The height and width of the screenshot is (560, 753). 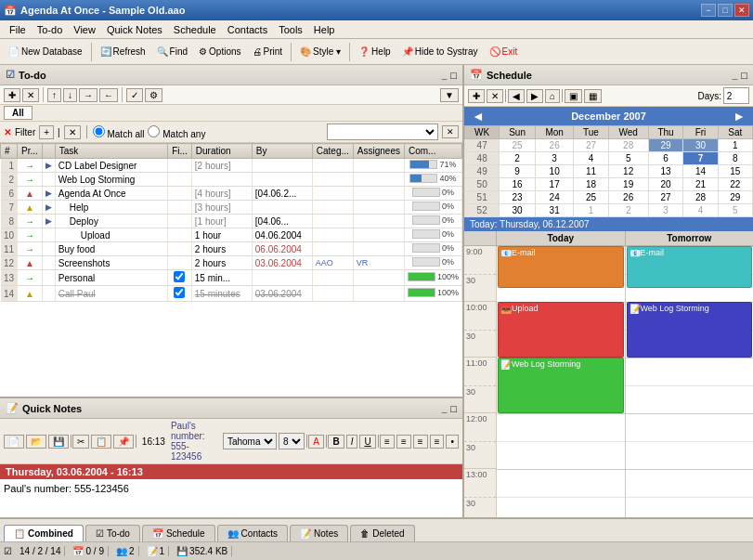 I want to click on maximize-button: □, so click(x=725, y=10).